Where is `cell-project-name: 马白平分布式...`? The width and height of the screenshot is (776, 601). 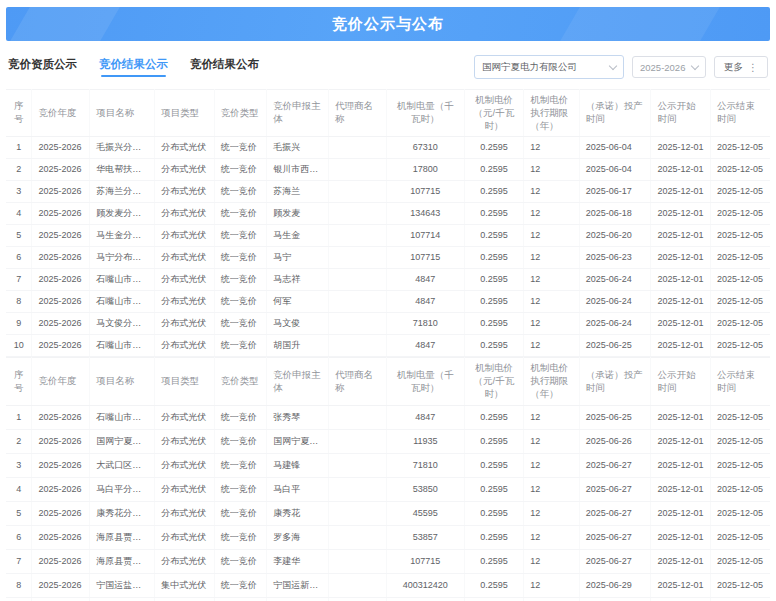 cell-project-name: 马白平分布式... is located at coordinates (122, 489).